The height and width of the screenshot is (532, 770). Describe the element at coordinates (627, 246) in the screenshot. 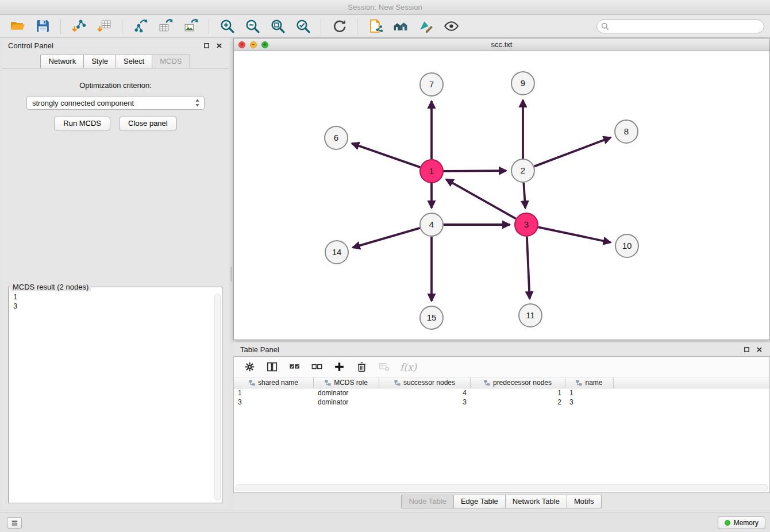

I see `svg-text: 10` at that location.